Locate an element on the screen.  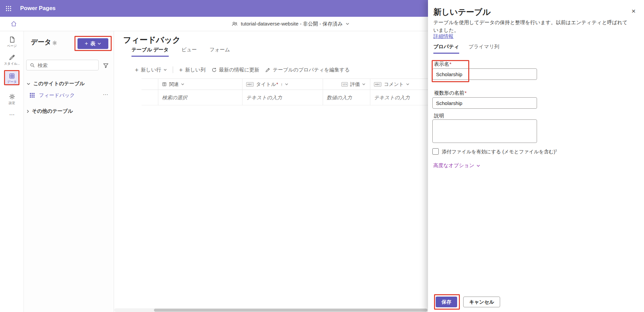
new-column-button: + 新しい列 is located at coordinates (193, 70).